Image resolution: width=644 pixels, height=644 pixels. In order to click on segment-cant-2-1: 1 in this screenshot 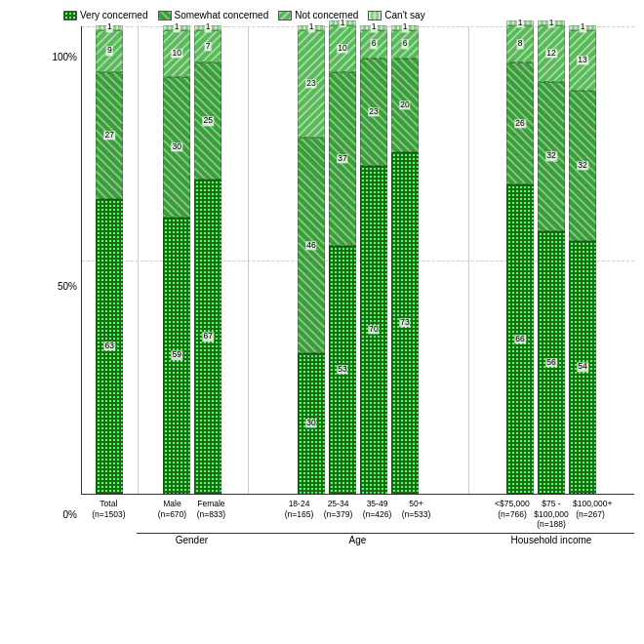, I will do `click(342, 23)`.